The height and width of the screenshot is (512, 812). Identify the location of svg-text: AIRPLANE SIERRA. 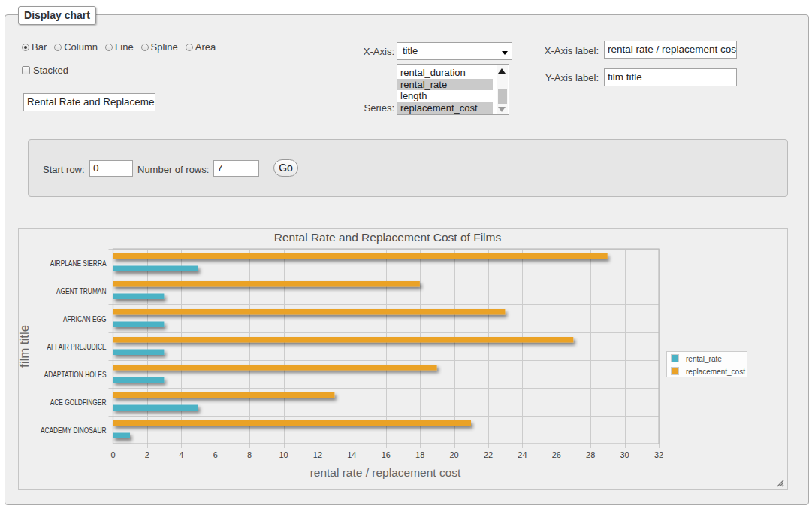
(78, 263).